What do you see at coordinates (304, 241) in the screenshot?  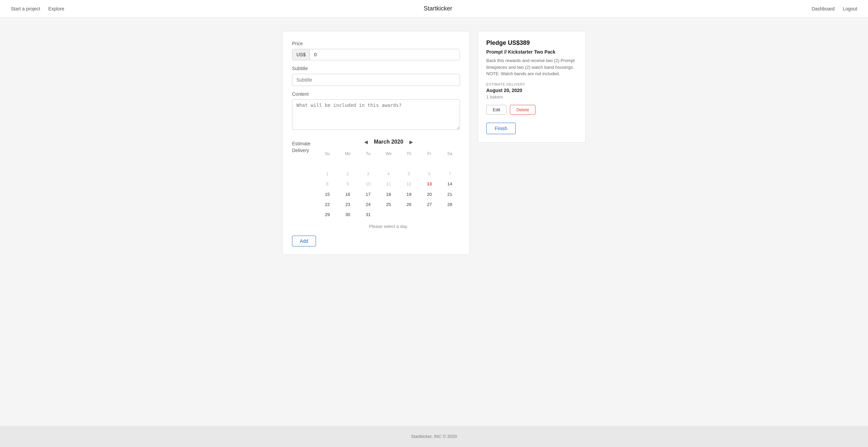 I see `add-button: Add` at bounding box center [304, 241].